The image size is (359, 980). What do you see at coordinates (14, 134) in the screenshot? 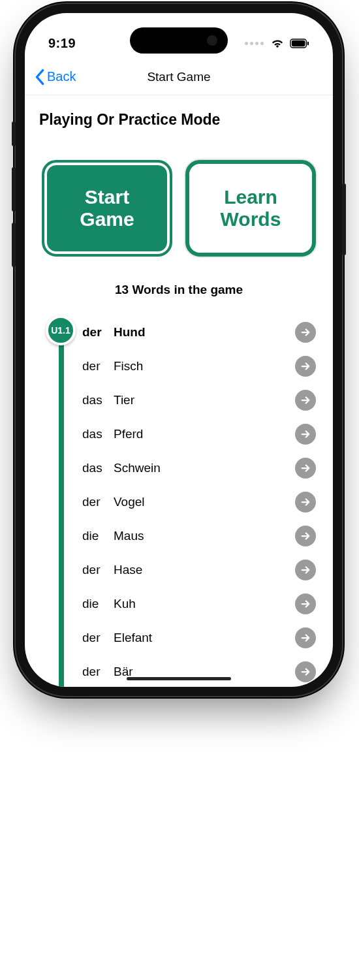
I see `side-button` at bounding box center [14, 134].